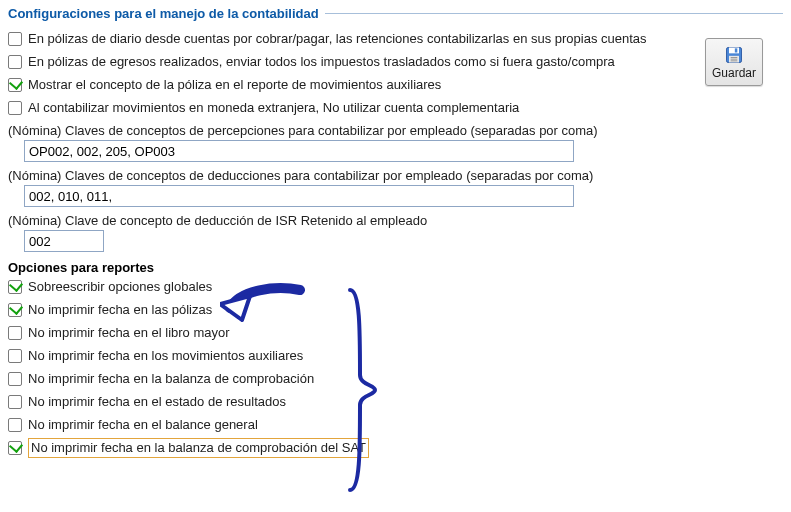 Image resolution: width=791 pixels, height=512 pixels. Describe the element at coordinates (396, 62) in the screenshot. I see `config-row-2: En pólizas de egresos realizados, enviar…` at that location.